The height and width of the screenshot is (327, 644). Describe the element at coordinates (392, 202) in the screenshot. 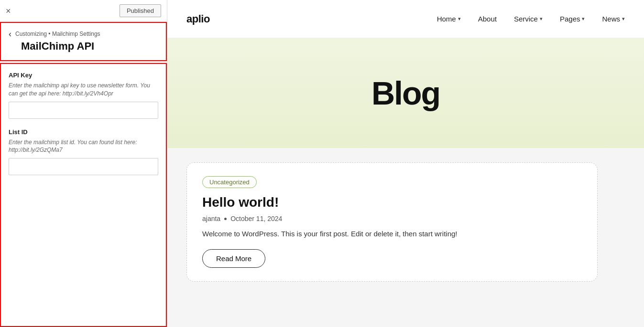

I see `post-title: Hello world!` at that location.